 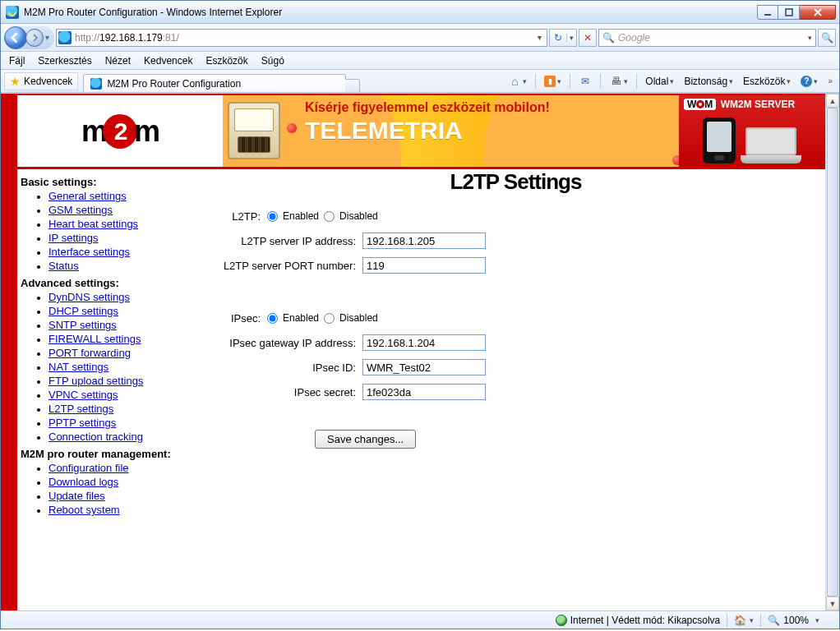 I want to click on protected-mode-button: 🏠 ▾, so click(x=744, y=620).